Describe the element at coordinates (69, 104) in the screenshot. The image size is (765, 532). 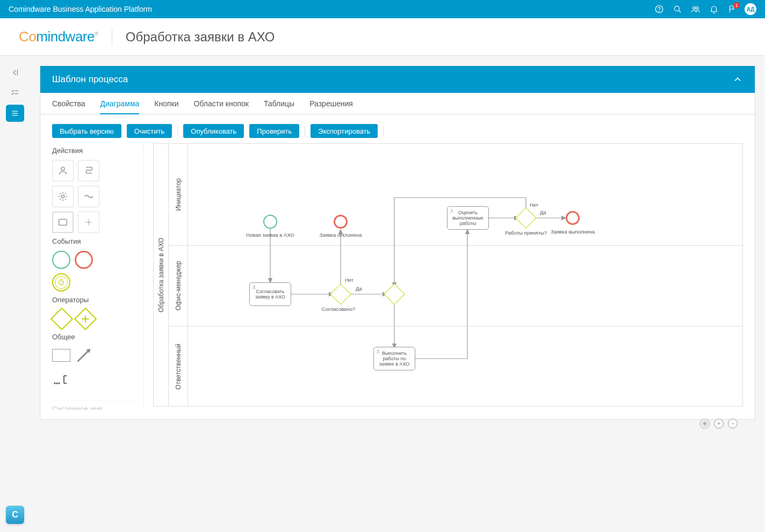
I see `tab-properties: Свойства` at that location.